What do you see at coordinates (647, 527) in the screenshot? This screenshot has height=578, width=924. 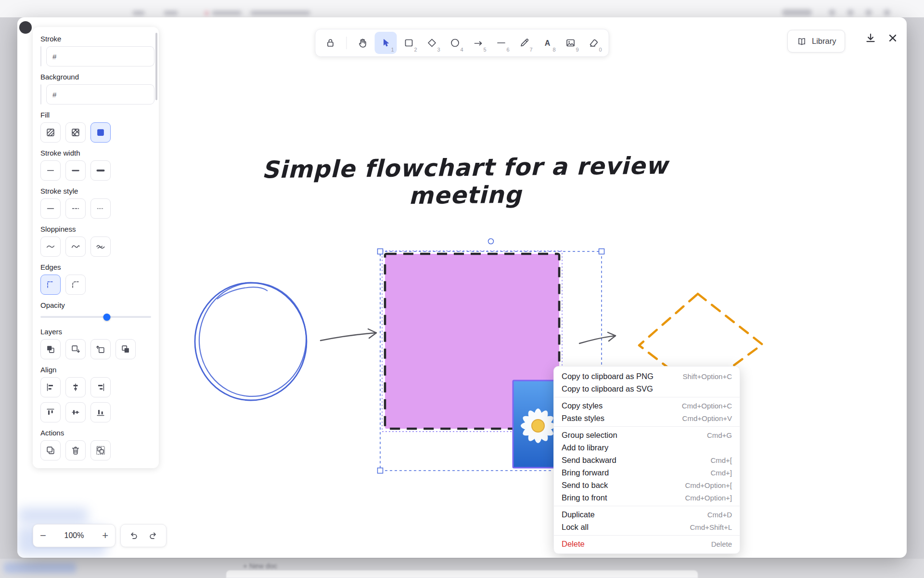 I see `menu-item-lock-all: Lock all Cmd+Shift+L` at bounding box center [647, 527].